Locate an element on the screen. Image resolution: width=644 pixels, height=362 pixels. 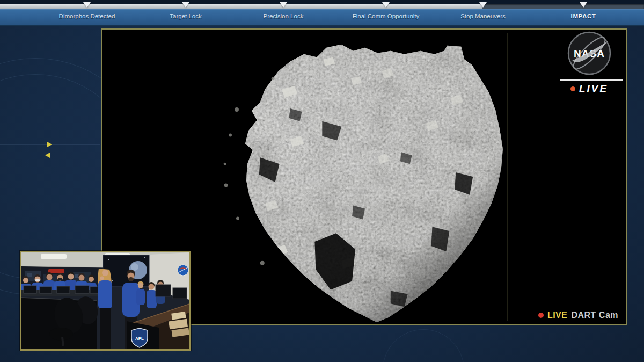
phase-label: Target Lock is located at coordinates (186, 16).